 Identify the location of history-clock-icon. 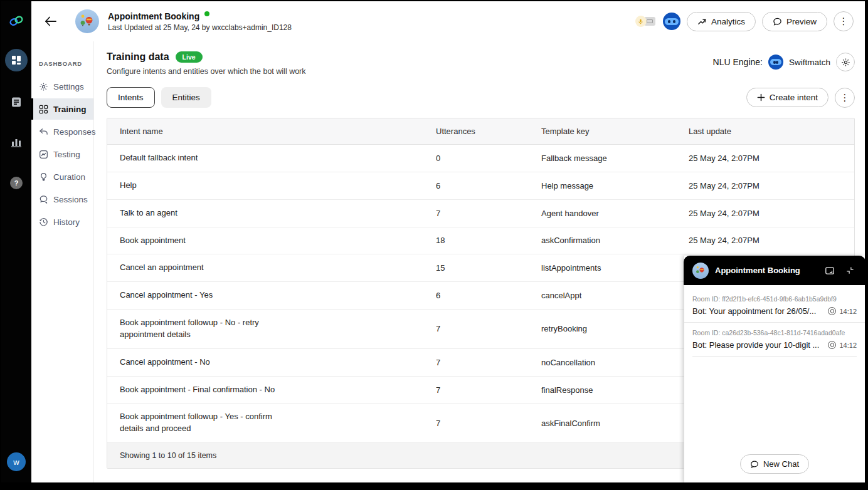
(44, 222).